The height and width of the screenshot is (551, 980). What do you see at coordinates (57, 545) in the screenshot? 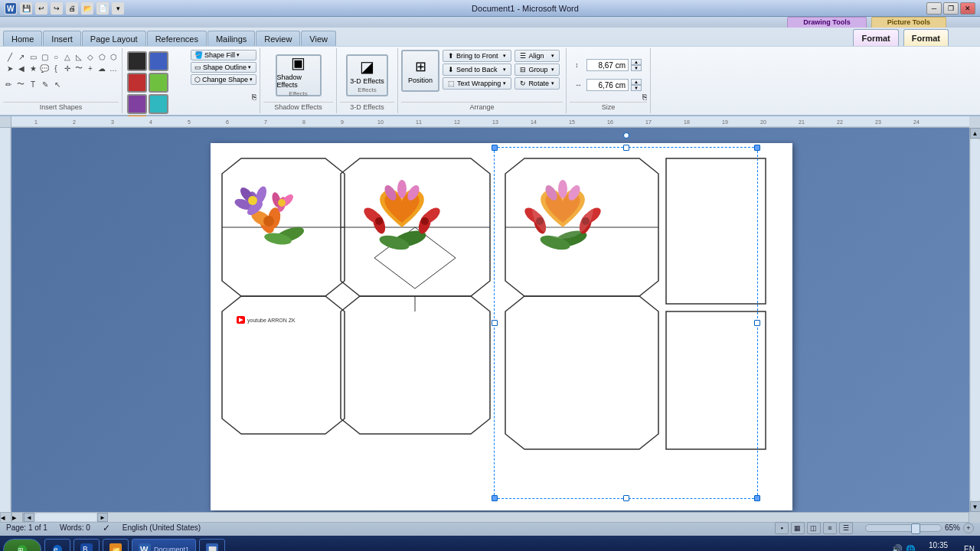
I see `taskbar-ie: e` at bounding box center [57, 545].